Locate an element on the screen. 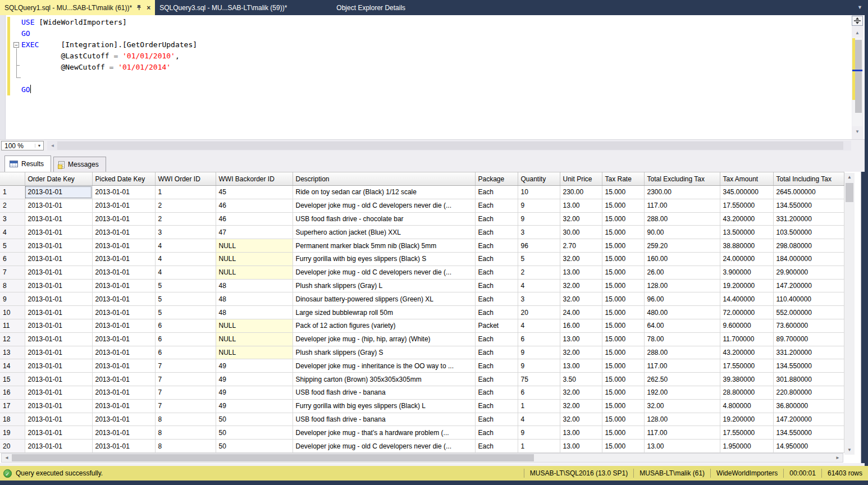  grid-cell: 2 is located at coordinates (185, 205).